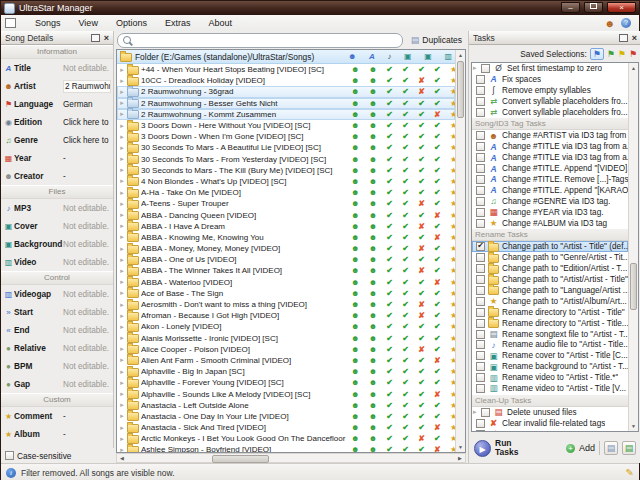  What do you see at coordinates (633, 247) in the screenshot?
I see `task-list-vertical-scrollbar: ▲ ▼` at bounding box center [633, 247].